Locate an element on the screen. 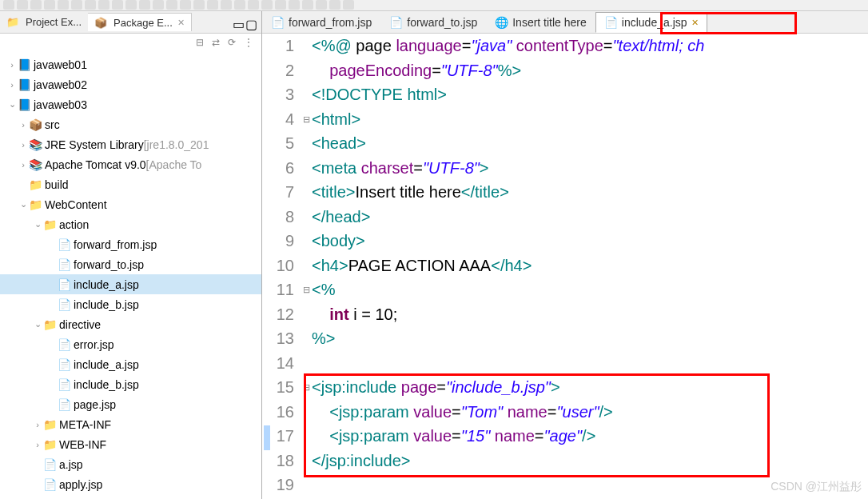 The width and height of the screenshot is (868, 499). tree-label: javaweb01 is located at coordinates (61, 65).